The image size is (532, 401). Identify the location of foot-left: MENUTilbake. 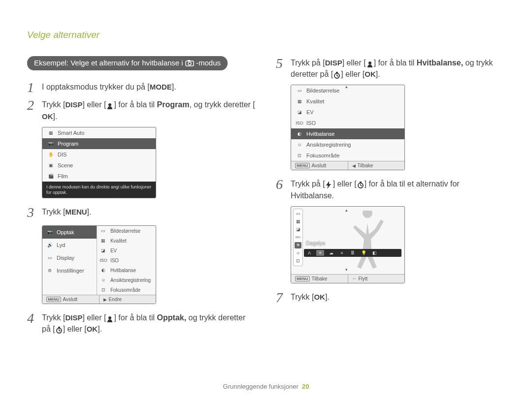
(319, 278).